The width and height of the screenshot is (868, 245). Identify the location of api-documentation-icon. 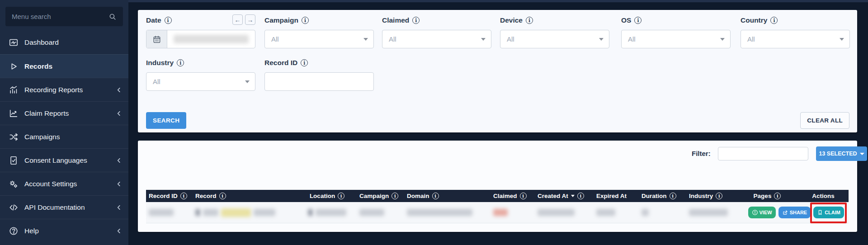
(14, 207).